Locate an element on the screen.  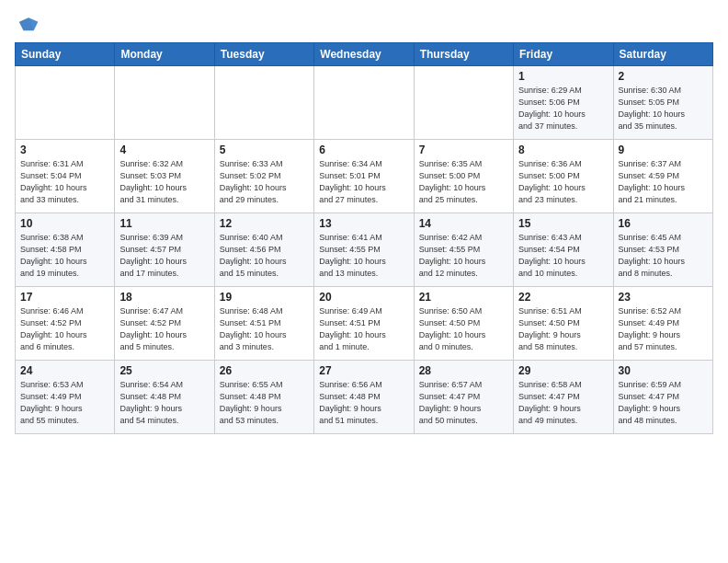
day-number: 9 is located at coordinates (664, 150).